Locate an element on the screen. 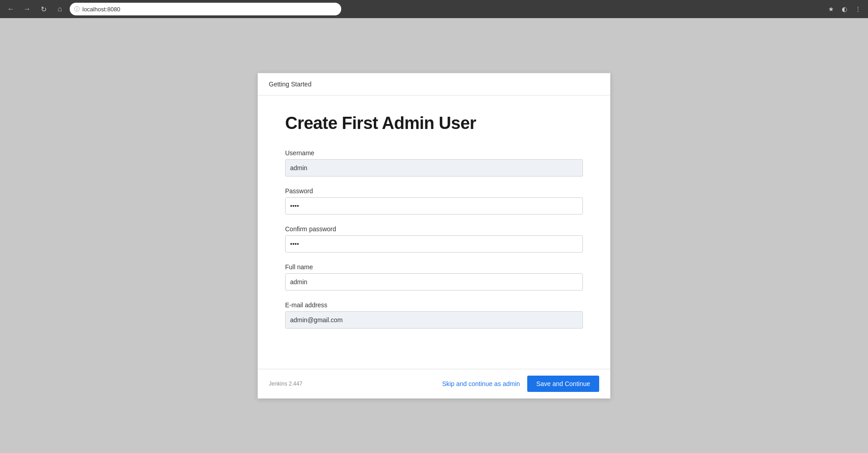 Image resolution: width=868 pixels, height=453 pixels. footer-actions: Skip and continue as admin Save and Cont… is located at coordinates (520, 384).